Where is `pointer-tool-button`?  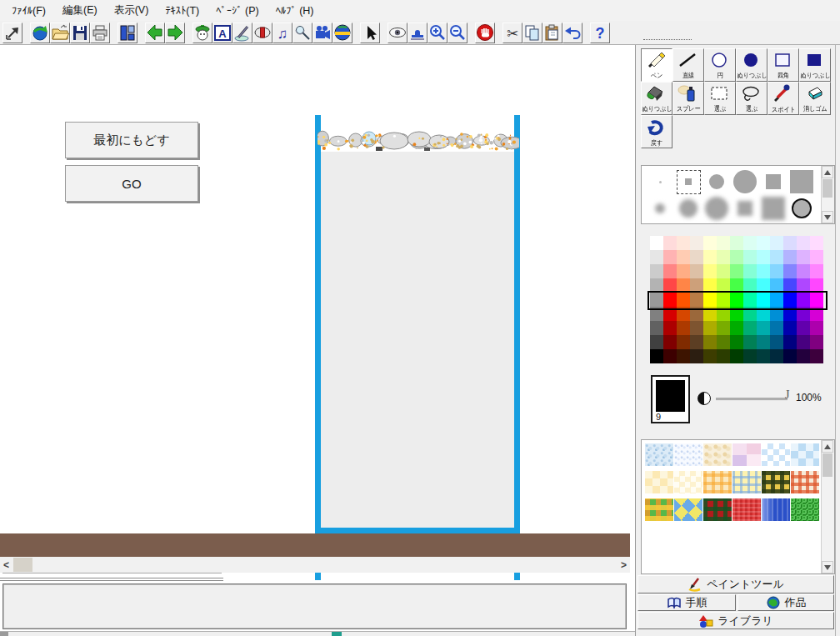
pointer-tool-button is located at coordinates (370, 33).